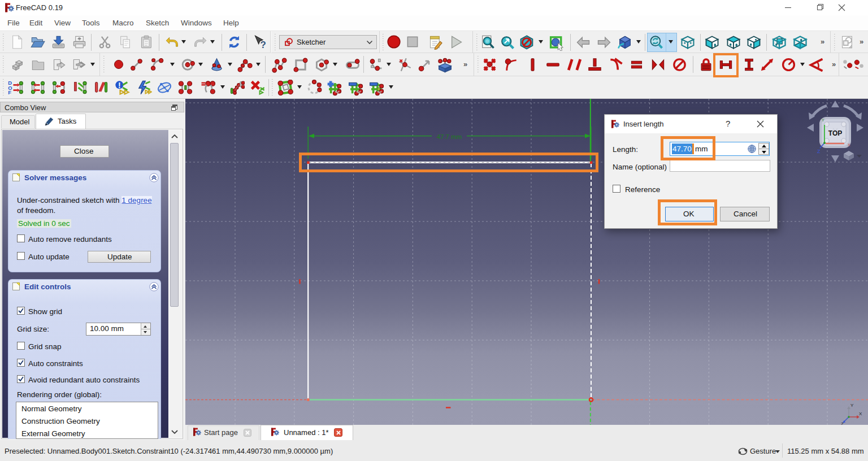 This screenshot has width=868, height=461. Describe the element at coordinates (450, 137) in the screenshot. I see `svg-text: 47.7 mm` at that location.